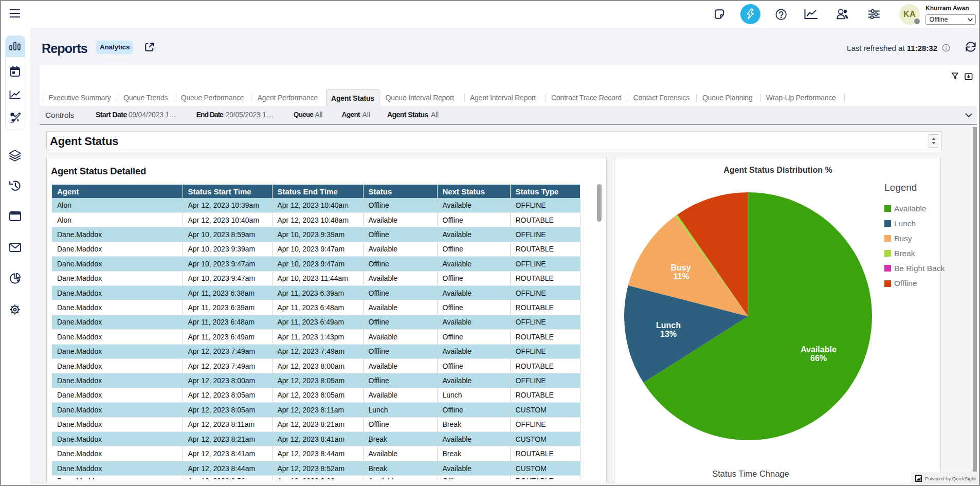 The image size is (980, 486). I want to click on svg-text: Busy, so click(681, 267).